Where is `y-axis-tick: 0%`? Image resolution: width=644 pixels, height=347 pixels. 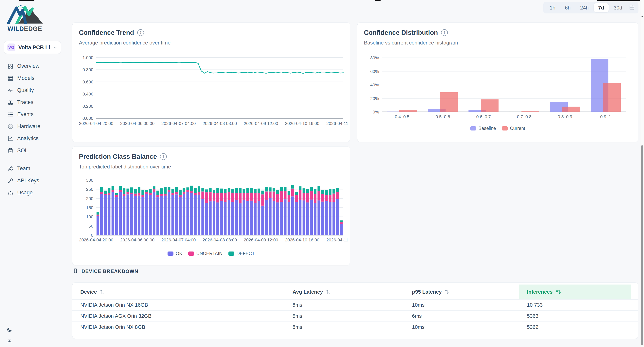
y-axis-tick: 0% is located at coordinates (376, 112).